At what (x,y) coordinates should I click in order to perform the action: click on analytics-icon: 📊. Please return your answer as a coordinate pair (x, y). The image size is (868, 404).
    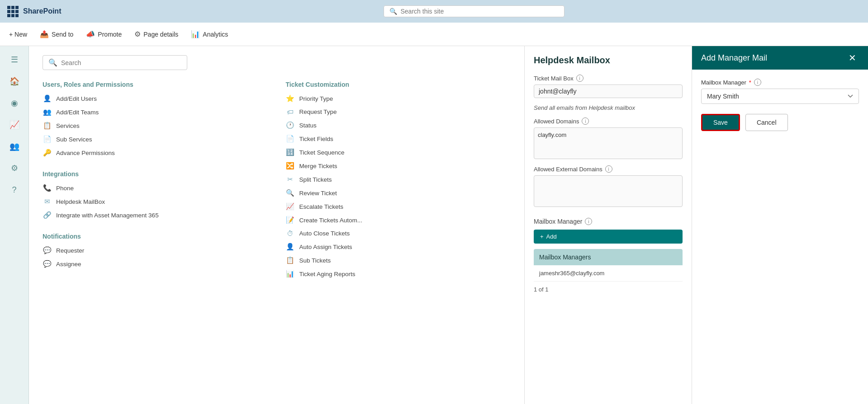
    Looking at the image, I should click on (195, 34).